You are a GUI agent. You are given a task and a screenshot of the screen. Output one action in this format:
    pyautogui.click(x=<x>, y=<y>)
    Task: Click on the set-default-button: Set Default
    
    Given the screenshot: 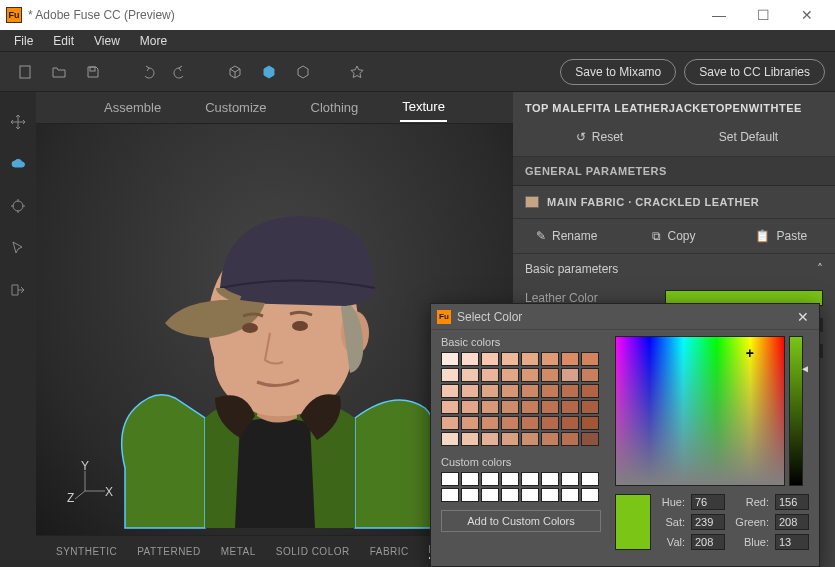 What is the action you would take?
    pyautogui.click(x=748, y=137)
    